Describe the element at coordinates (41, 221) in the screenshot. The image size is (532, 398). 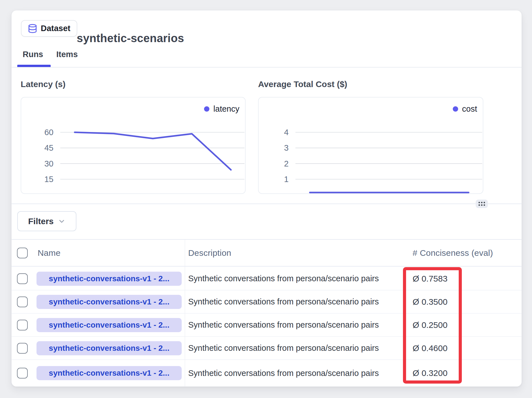
I see `filters-button-label: Filters` at that location.